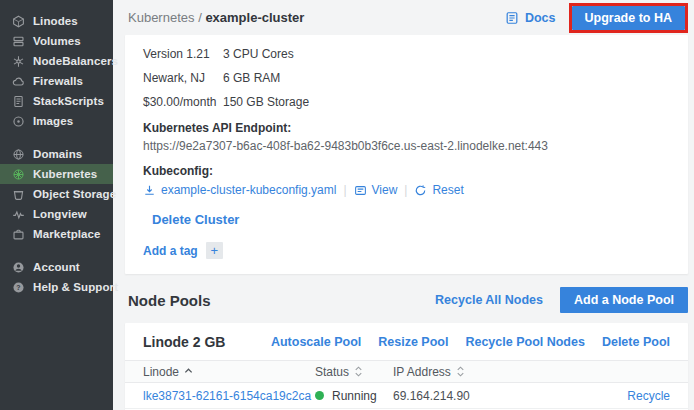  I want to click on node-ip: 69.164.214.90, so click(496, 396).